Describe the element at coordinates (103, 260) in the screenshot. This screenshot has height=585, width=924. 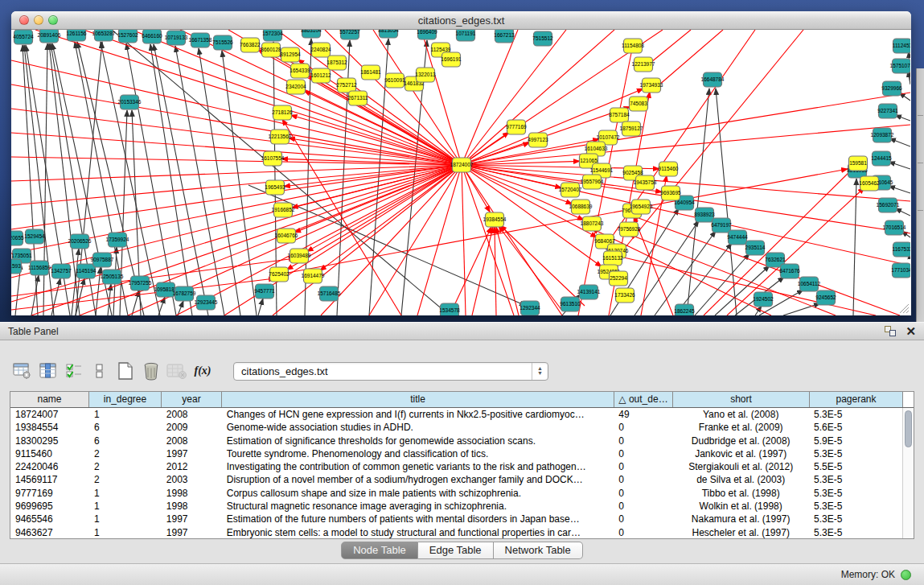
I see `graph-node: 90975887` at that location.